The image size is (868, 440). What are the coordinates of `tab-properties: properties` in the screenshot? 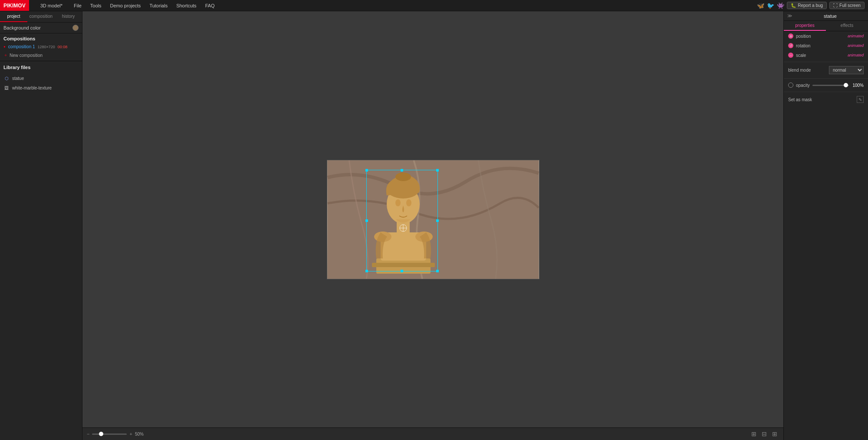 It's located at (805, 26).